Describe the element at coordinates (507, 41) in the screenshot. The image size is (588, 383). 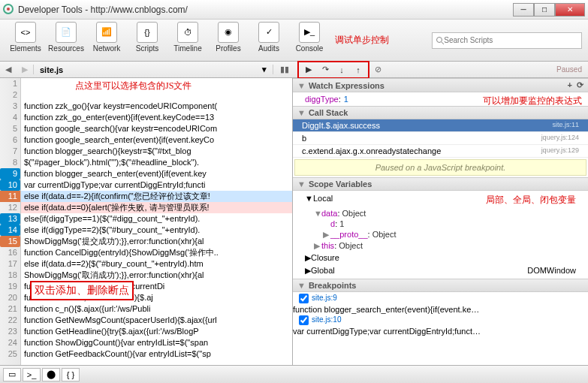
I see `search-box` at that location.